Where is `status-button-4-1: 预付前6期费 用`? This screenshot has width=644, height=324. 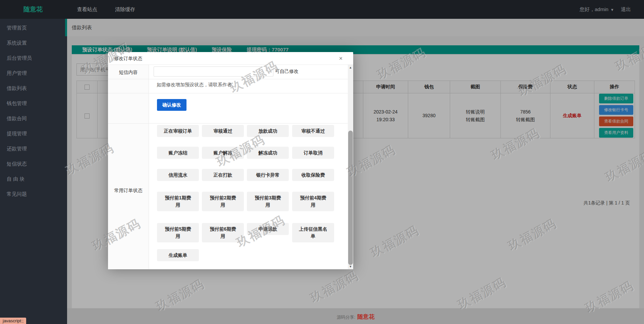 status-button-4-1: 预付前6期费 用 is located at coordinates (223, 233).